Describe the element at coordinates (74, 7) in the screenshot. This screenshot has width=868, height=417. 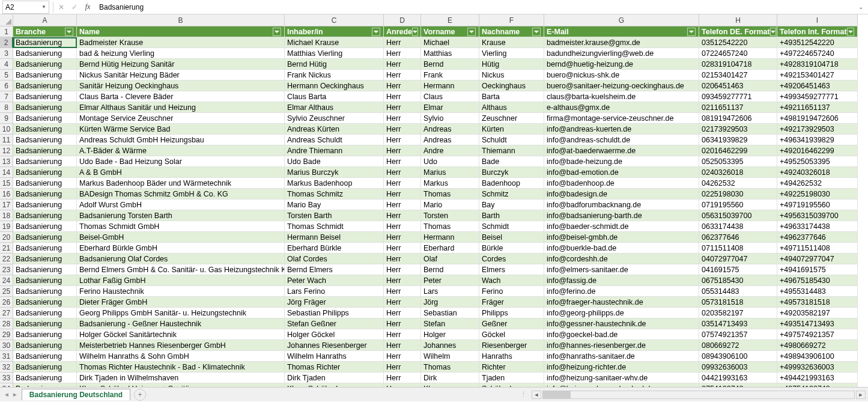
I see `accept-icon: ✓` at that location.